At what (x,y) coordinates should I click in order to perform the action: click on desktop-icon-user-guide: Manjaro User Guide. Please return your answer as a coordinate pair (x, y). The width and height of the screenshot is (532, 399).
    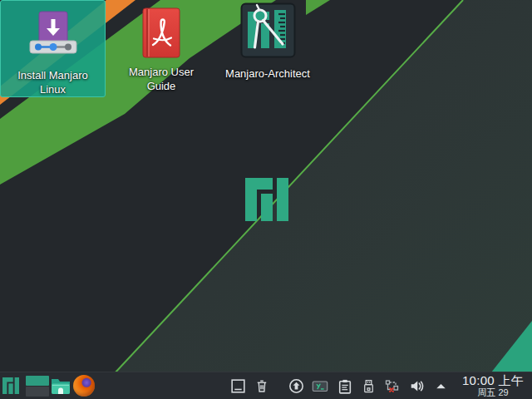
    Looking at the image, I should click on (161, 48).